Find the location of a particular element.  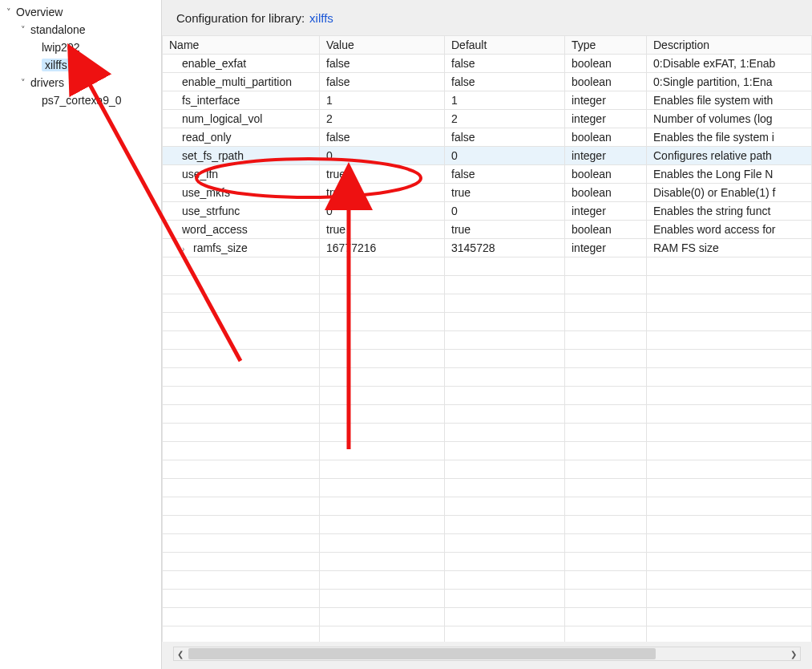

tree-node-overview: ˅Overview is located at coordinates (80, 12).